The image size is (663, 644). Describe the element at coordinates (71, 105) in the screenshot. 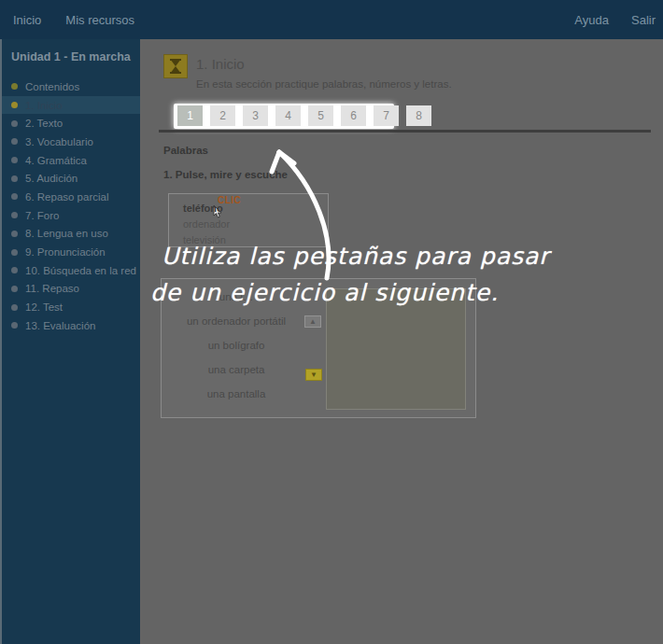

I see `sidebar-item-inicio: 1. Inicio` at that location.